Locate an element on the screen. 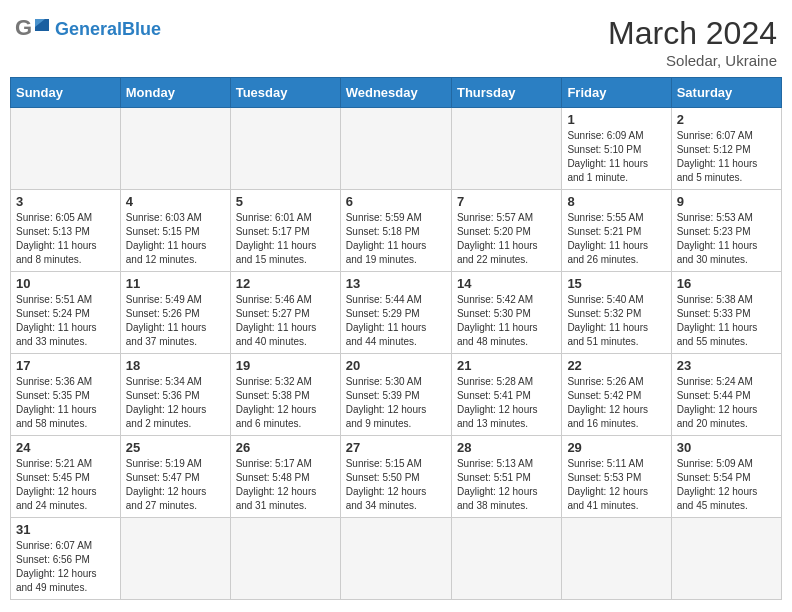  day-number: 21 is located at coordinates (506, 366).